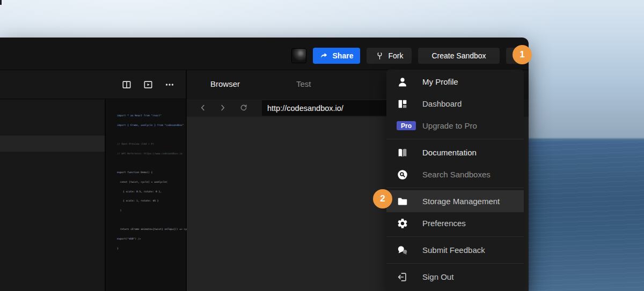 This screenshot has height=291, width=644. What do you see at coordinates (157, 211) in the screenshot?
I see `code-line: )` at bounding box center [157, 211].